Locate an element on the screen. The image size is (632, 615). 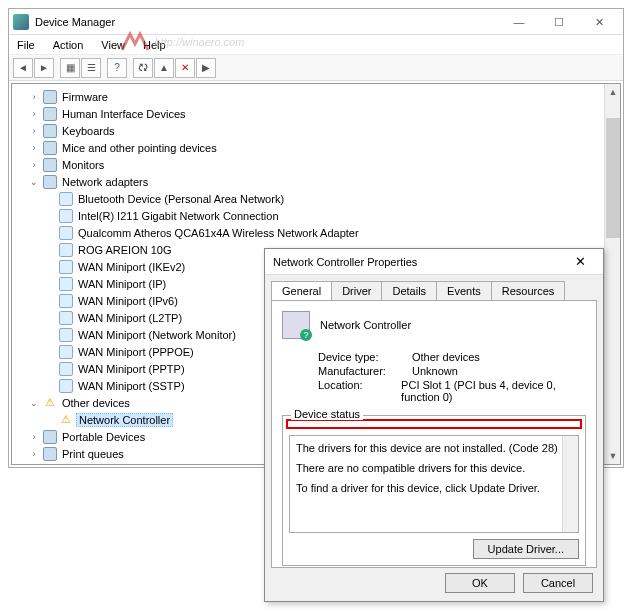
highlight-box: Device status is located at coordinates (434, 424).